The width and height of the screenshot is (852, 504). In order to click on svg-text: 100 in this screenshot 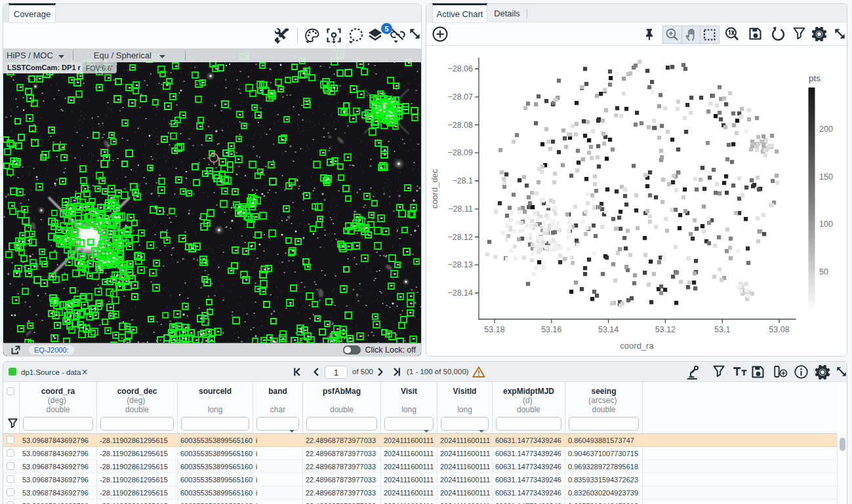, I will do `click(826, 224)`.